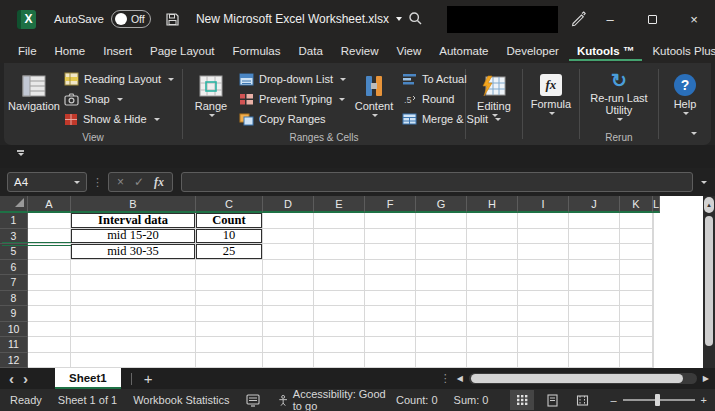  What do you see at coordinates (211, 96) in the screenshot?
I see `range-button: Range` at bounding box center [211, 96].